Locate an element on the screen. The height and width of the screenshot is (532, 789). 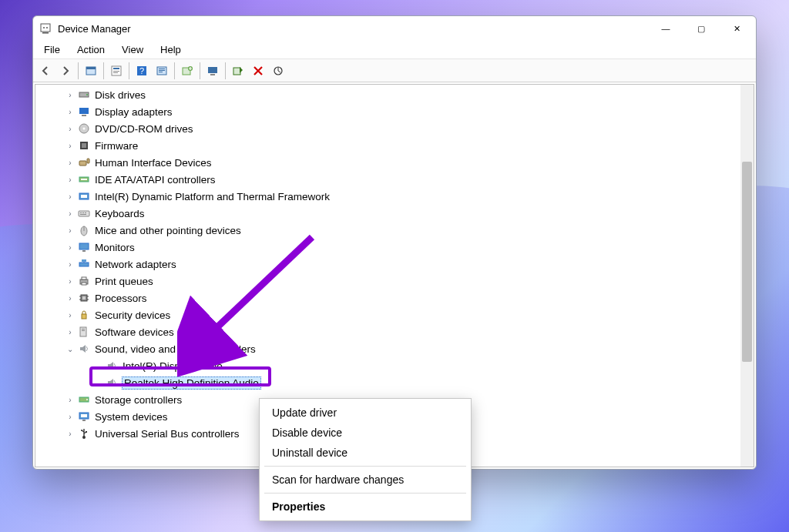
monitor-icon is located at coordinates (213, 71).